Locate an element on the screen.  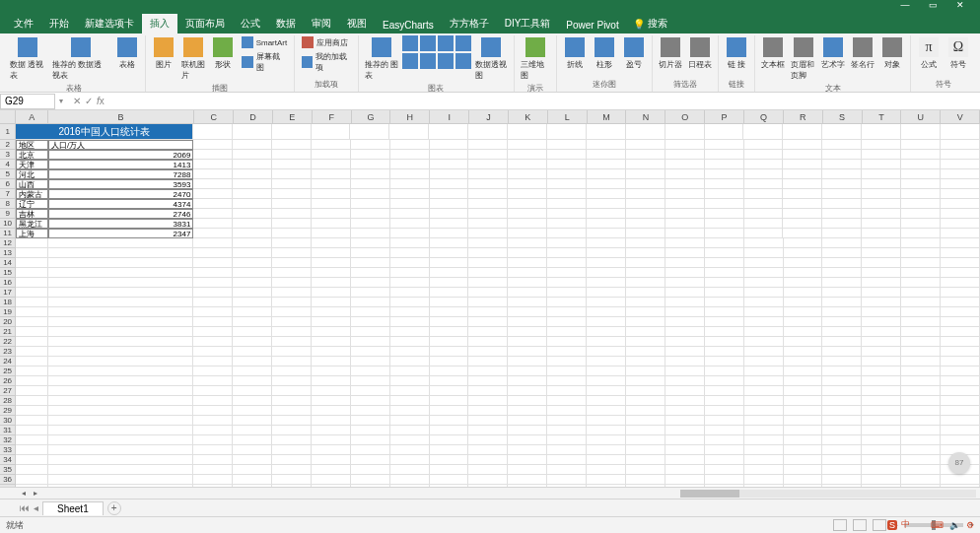
cell: 4374 is located at coordinates (120, 204).